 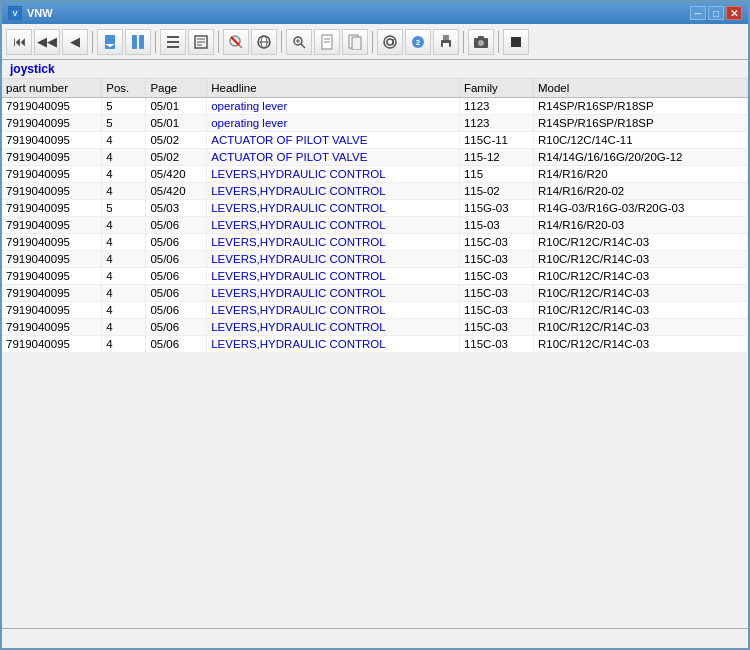 I want to click on cell-row11-col0: 7919040095, so click(x=52, y=294).